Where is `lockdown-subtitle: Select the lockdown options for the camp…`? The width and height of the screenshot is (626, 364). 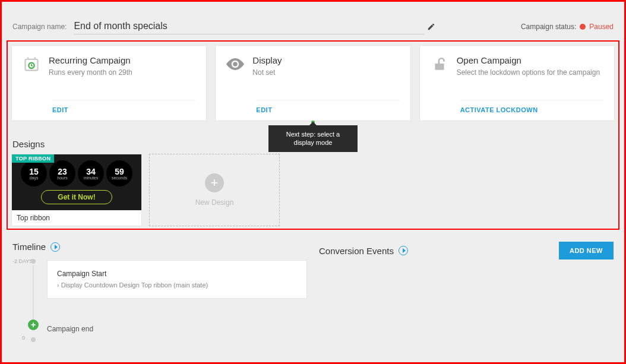
lockdown-subtitle: Select the lockdown options for the camp… is located at coordinates (530, 72).